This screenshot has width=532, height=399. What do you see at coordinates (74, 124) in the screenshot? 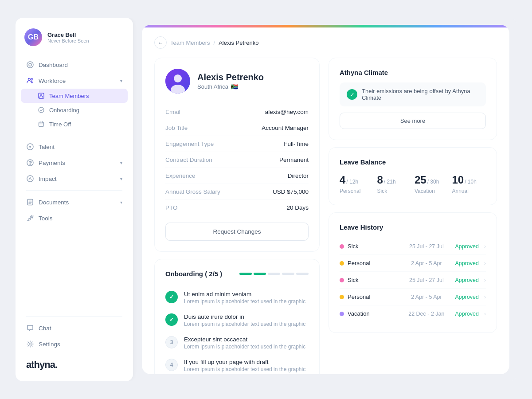
I see `sidebar-item-time-off: Time Off` at bounding box center [74, 124].